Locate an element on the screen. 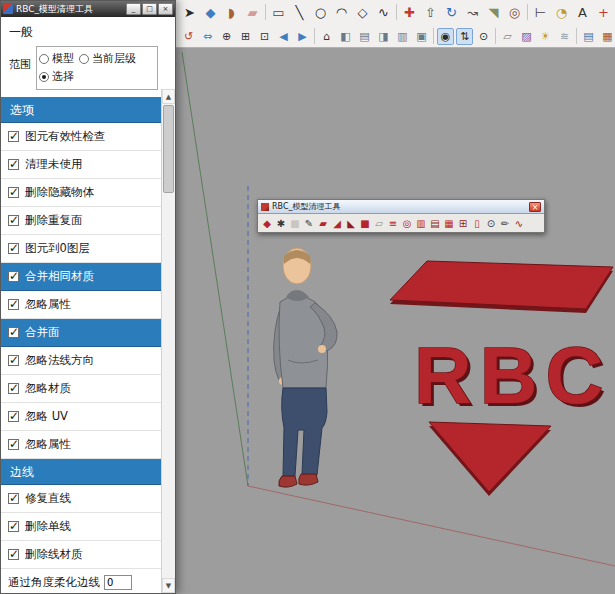 The height and width of the screenshot is (594, 615). top-view-icon: ▤ is located at coordinates (364, 36).